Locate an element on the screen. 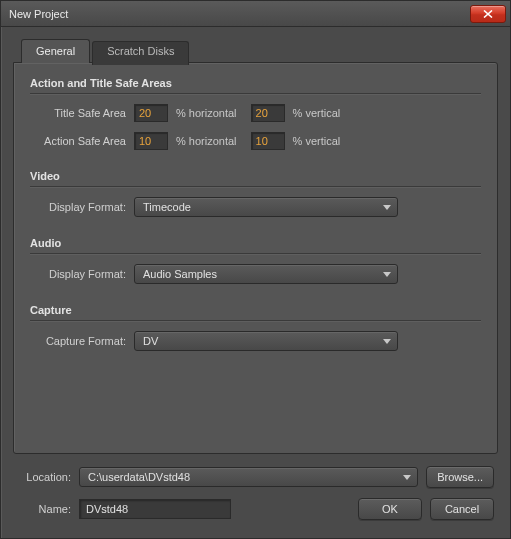 The width and height of the screenshot is (511, 539). title-safe-vertical-input is located at coordinates (268, 113).